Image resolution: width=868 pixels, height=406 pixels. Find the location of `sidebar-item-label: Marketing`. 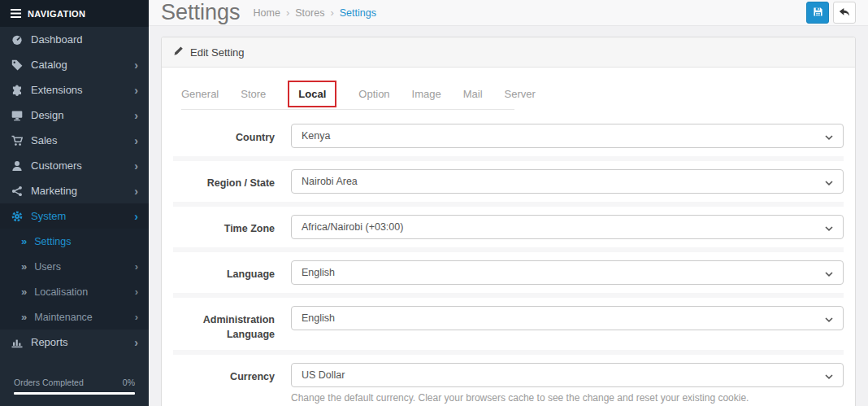

sidebar-item-label: Marketing is located at coordinates (83, 190).